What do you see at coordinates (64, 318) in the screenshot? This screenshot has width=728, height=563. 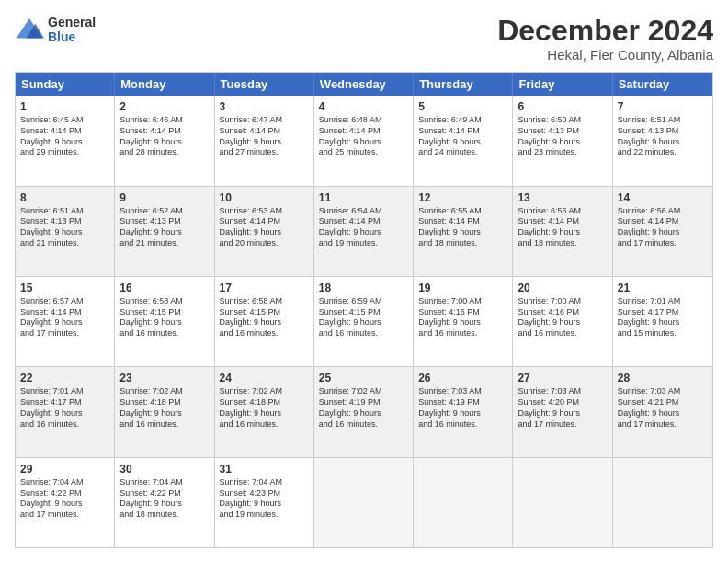 I see `cell-info: Sunrise: 6:57 AMSunset: 4:14 PMDaylight:…` at bounding box center [64, 318].